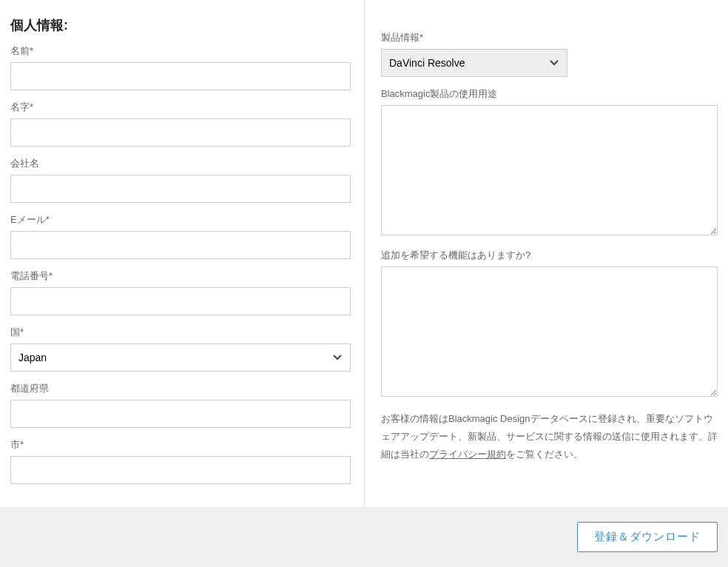 The height and width of the screenshot is (567, 728). What do you see at coordinates (181, 358) in the screenshot?
I see `country-select: Japan` at bounding box center [181, 358].